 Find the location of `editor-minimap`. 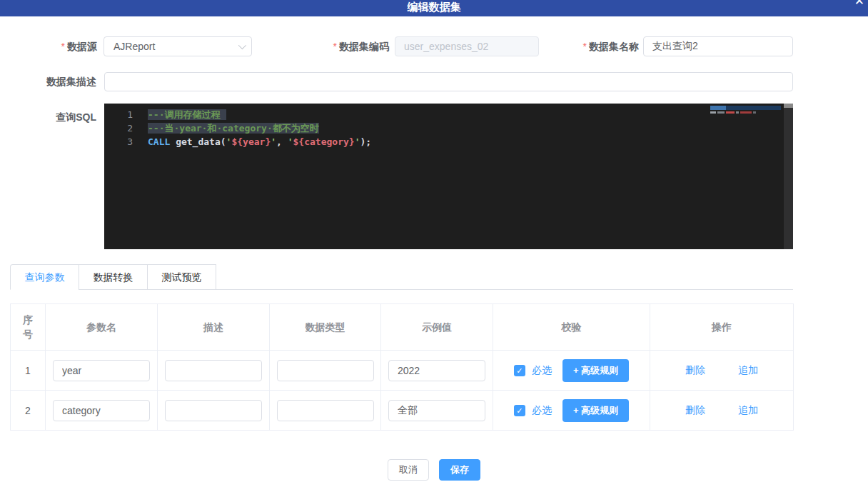

editor-minimap is located at coordinates (745, 110).